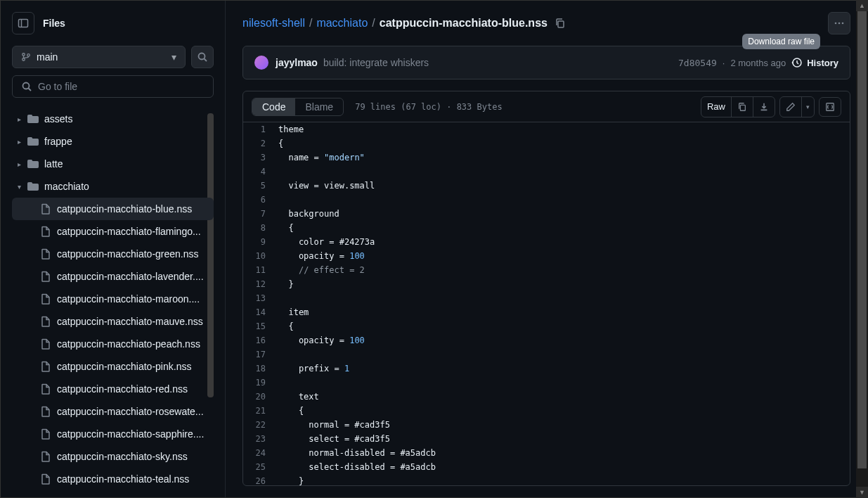 This screenshot has width=868, height=498. Describe the element at coordinates (547, 172) in the screenshot. I see `code-line: 4` at that location.